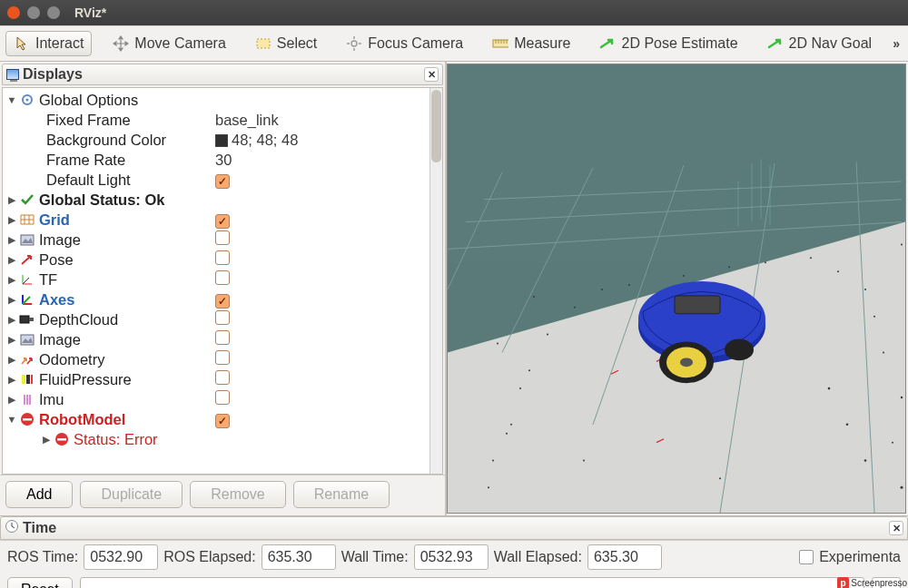  I want to click on prop-default-light: Default Light, so click(217, 180).